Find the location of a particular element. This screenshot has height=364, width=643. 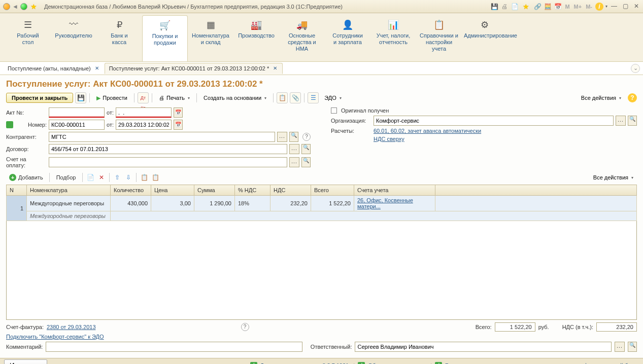

ribbon-hr: 👤Сотрудники и зарплата is located at coordinates (348, 39).